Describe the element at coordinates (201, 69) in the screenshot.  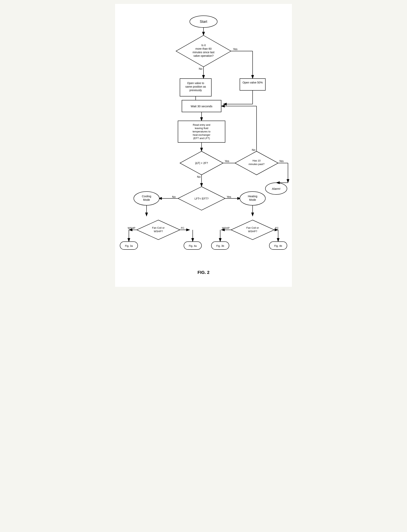
I see `no-label-d1: No` at that location.